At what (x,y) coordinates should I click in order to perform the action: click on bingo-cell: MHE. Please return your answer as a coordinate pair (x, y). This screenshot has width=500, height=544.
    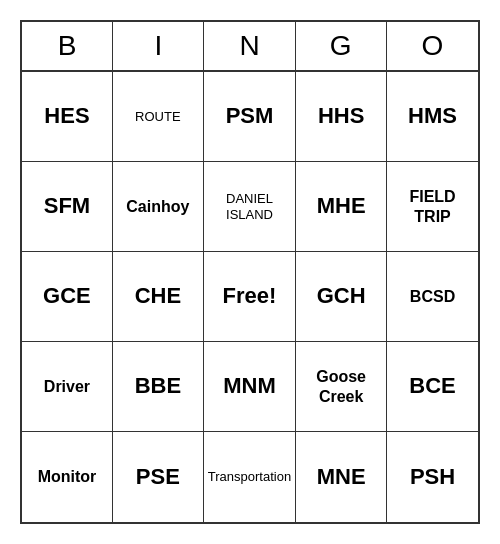
    Looking at the image, I should click on (342, 207).